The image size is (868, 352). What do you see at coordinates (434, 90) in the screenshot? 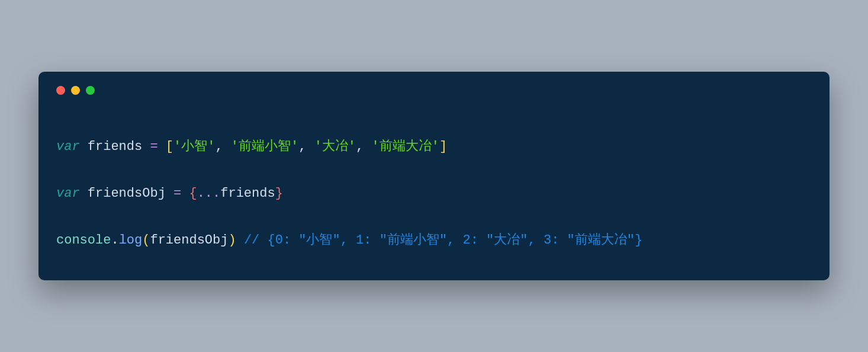
I see `window-controls` at bounding box center [434, 90].